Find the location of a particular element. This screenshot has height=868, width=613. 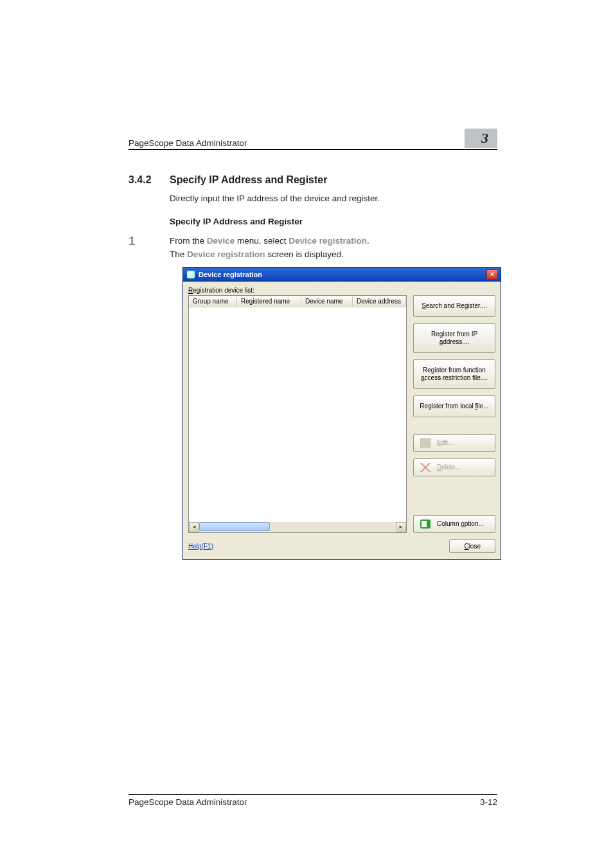

col-registered-name: Registered name is located at coordinates (269, 301).